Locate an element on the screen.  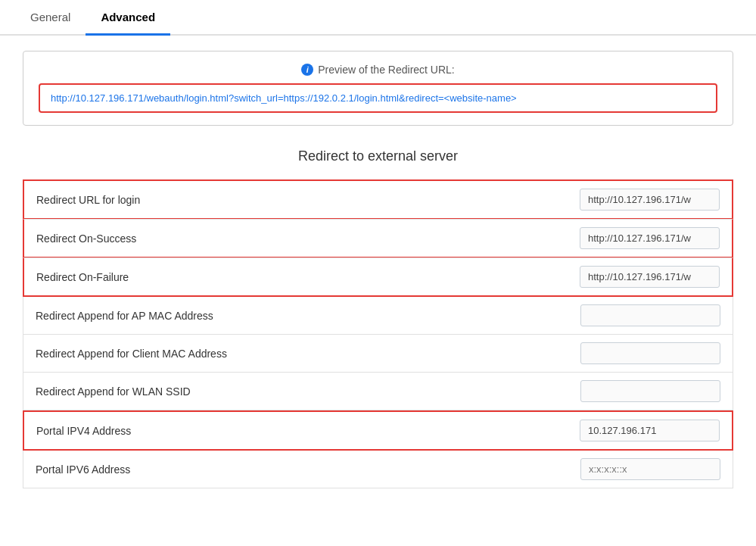
row-redirect-wlan-ssid: Redirect Append for WLAN SSID is located at coordinates (378, 392).